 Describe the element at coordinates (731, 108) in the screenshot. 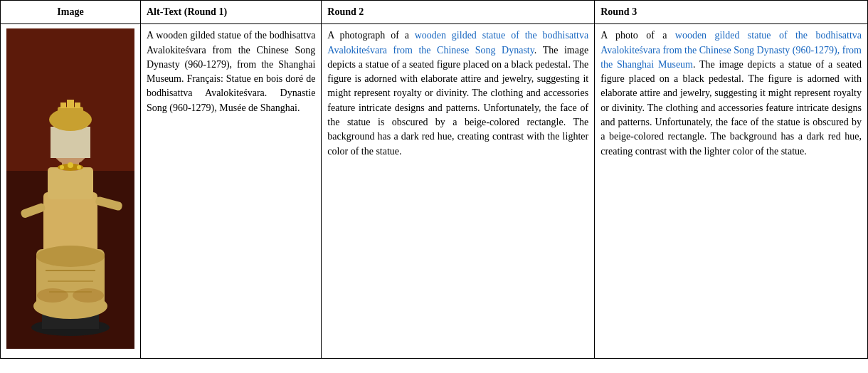

I see `round3-suffix: . The image depicts a statue of a seated…` at that location.